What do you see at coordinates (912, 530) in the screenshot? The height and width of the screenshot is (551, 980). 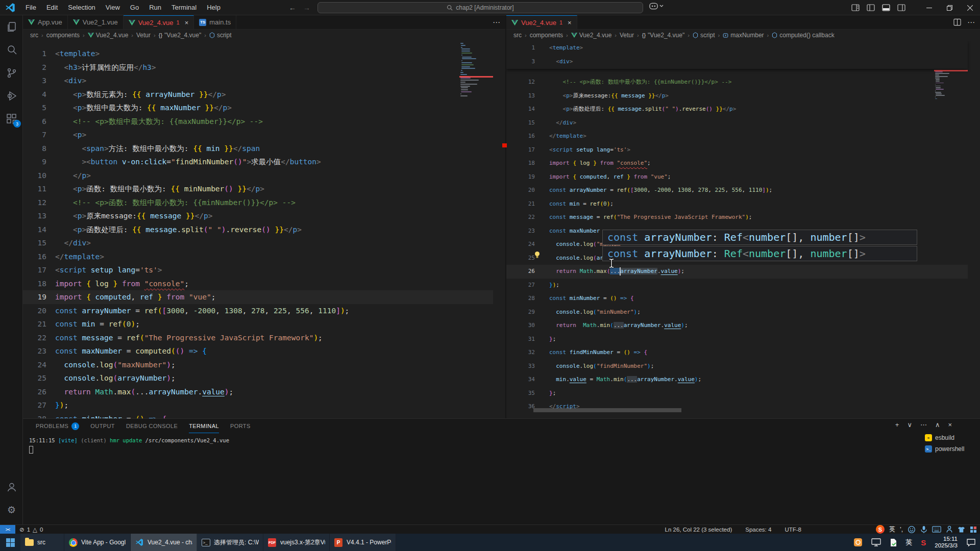 I see `emoji-icon` at bounding box center [912, 530].